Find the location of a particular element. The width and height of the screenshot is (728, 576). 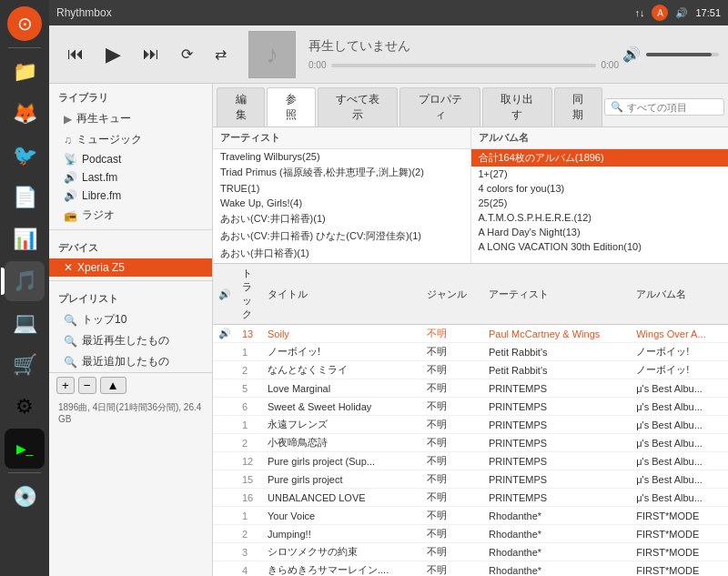

tab-eject: 取り出す is located at coordinates (517, 107).